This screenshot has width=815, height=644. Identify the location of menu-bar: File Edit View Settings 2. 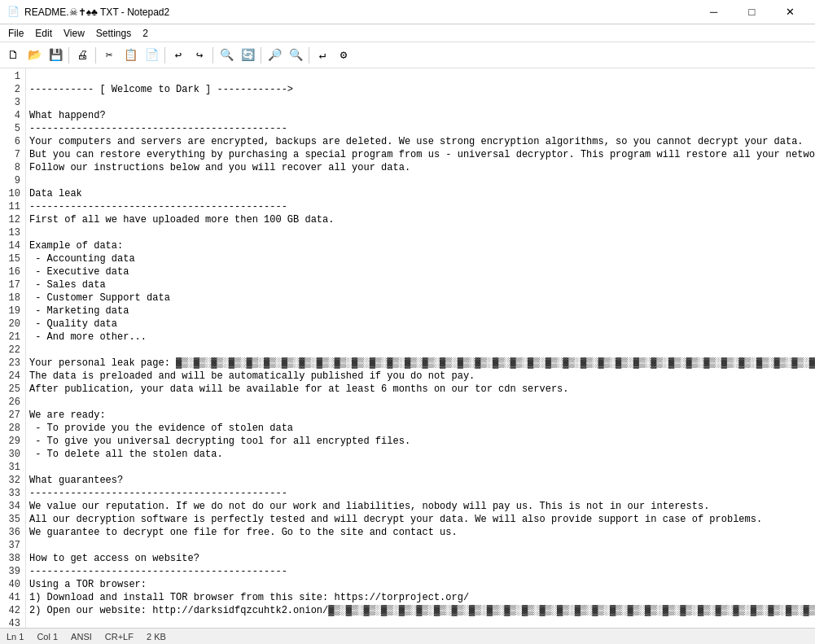
(407, 33).